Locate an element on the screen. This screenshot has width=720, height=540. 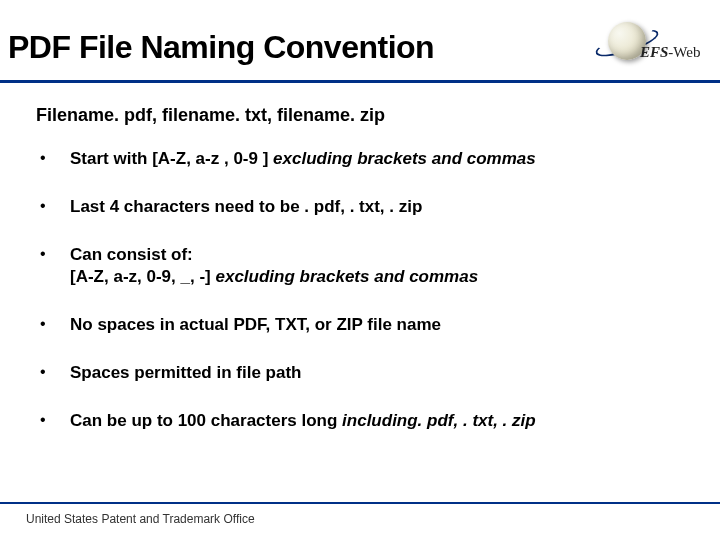
list-item: •Spaces permitted in file path is located at coordinates (360, 372).